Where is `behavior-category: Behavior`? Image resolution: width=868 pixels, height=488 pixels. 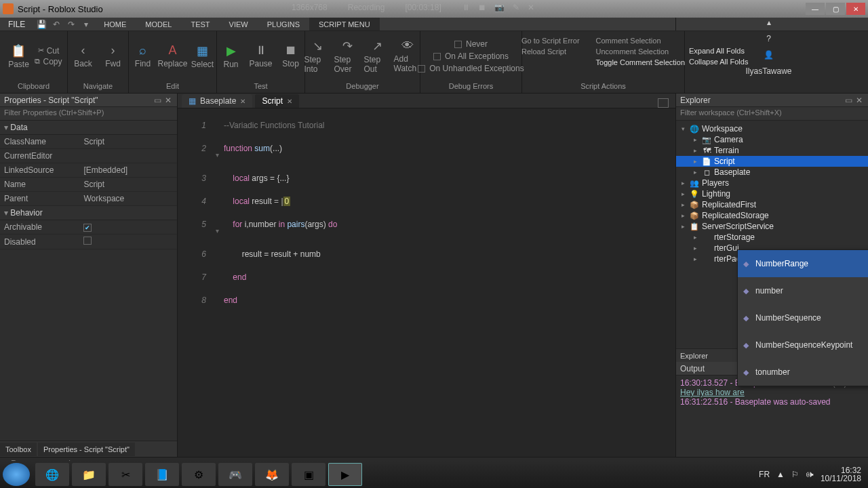
behavior-category: Behavior is located at coordinates (88, 213).